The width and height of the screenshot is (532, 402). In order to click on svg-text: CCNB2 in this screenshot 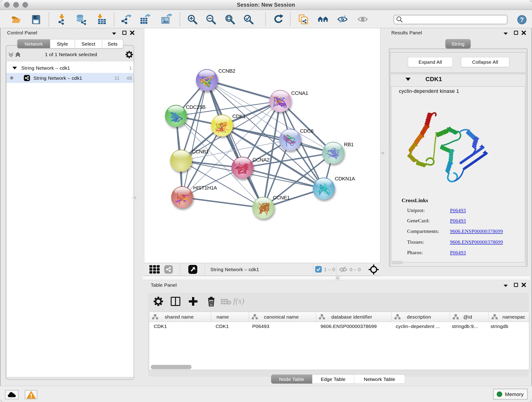, I will do `click(227, 71)`.